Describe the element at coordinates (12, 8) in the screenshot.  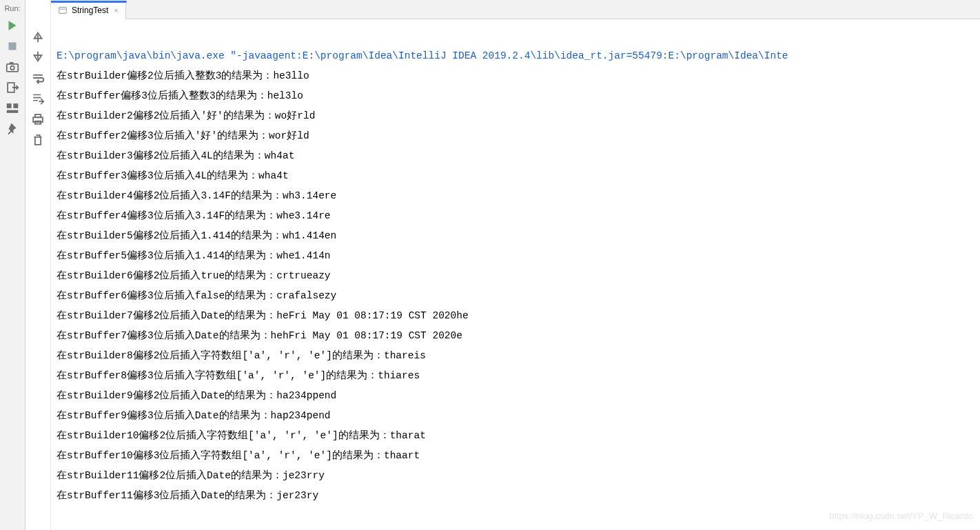
I see `run-label: Run:` at that location.